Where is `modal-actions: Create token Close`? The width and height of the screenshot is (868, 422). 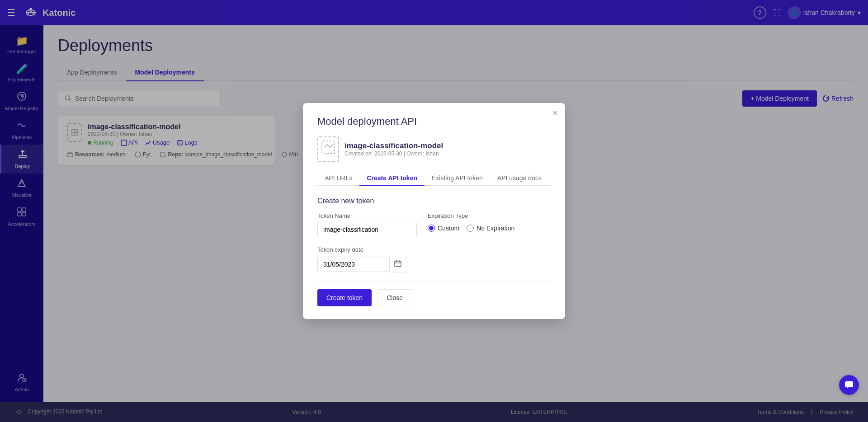
modal-actions: Create token Close is located at coordinates (434, 298).